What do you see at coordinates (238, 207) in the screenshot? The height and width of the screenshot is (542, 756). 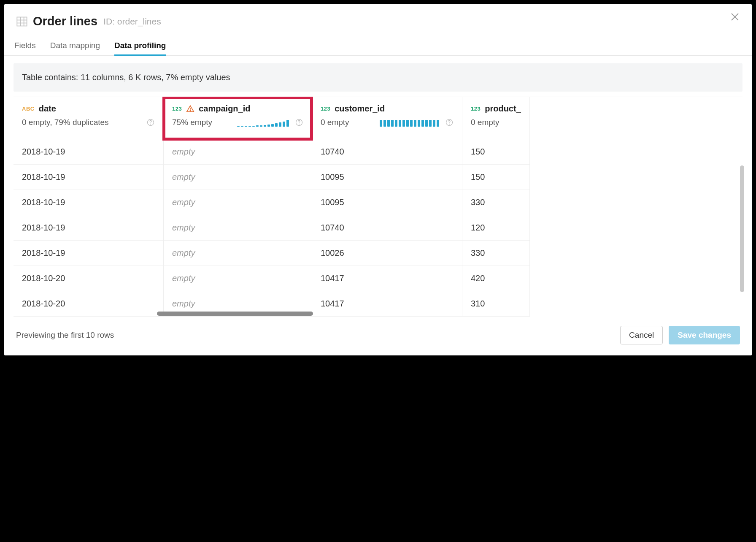 I see `column-campaign_id: 123campaign_id75% emptyemptyemptyemptyem…` at bounding box center [238, 207].